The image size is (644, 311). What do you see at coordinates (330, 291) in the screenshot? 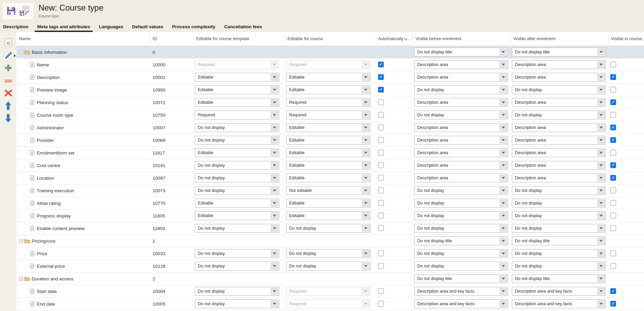
I see `table-row-start-date: Start date10004Do not displayRequiredDes…` at bounding box center [330, 291].